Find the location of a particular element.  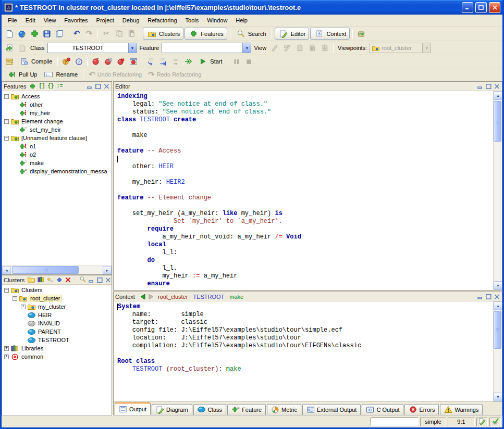

editor-close-icon is located at coordinates (497, 86).